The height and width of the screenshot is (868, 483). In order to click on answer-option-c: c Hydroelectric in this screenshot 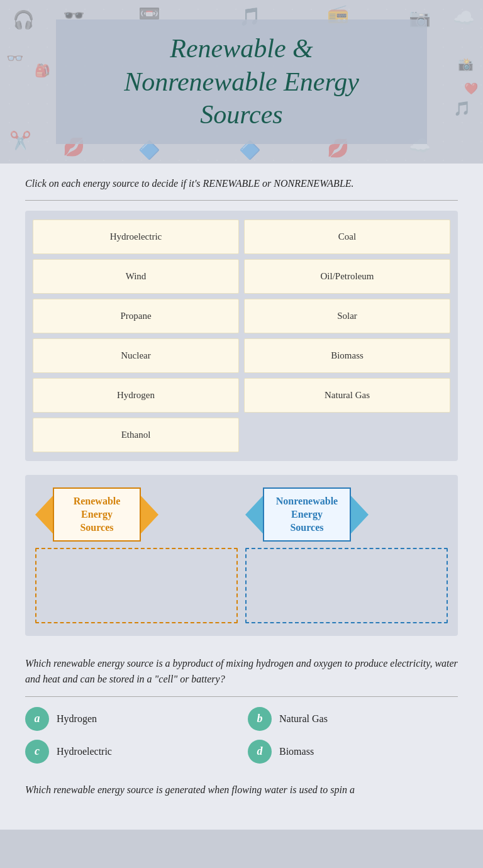, I will do `click(130, 752)`.